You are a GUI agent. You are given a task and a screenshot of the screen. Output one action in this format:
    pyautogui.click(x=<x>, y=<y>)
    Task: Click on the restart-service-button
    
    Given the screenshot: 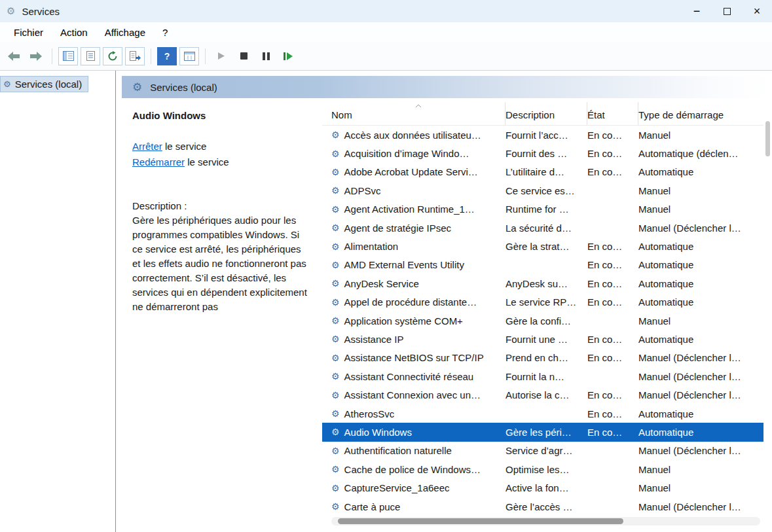 What is the action you would take?
    pyautogui.click(x=288, y=56)
    